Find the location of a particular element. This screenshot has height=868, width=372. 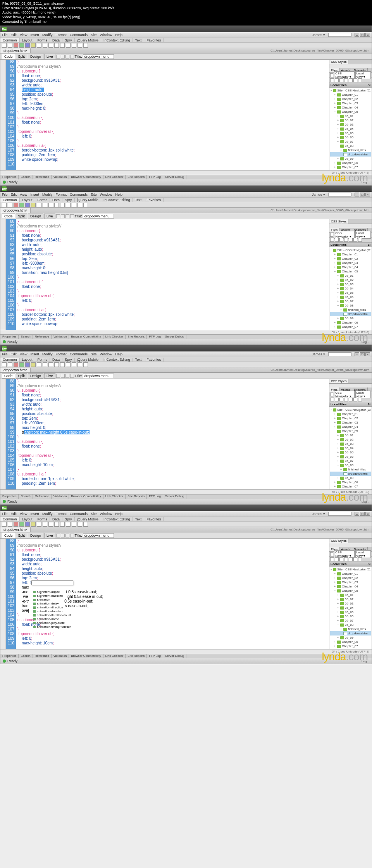

insert-tab: Data is located at coordinates (56, 200).